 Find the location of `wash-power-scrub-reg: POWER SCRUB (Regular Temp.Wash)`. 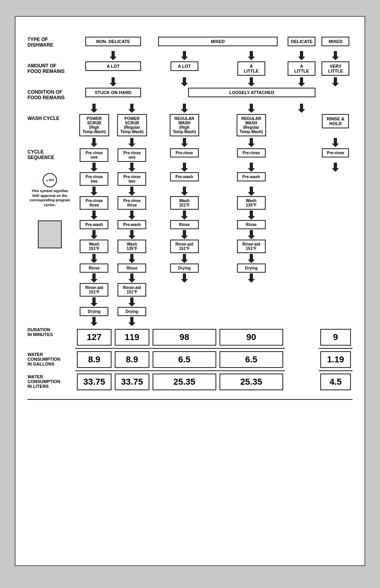

wash-power-scrub-reg: POWER SCRUB (Regular Temp.Wash) is located at coordinates (132, 125).